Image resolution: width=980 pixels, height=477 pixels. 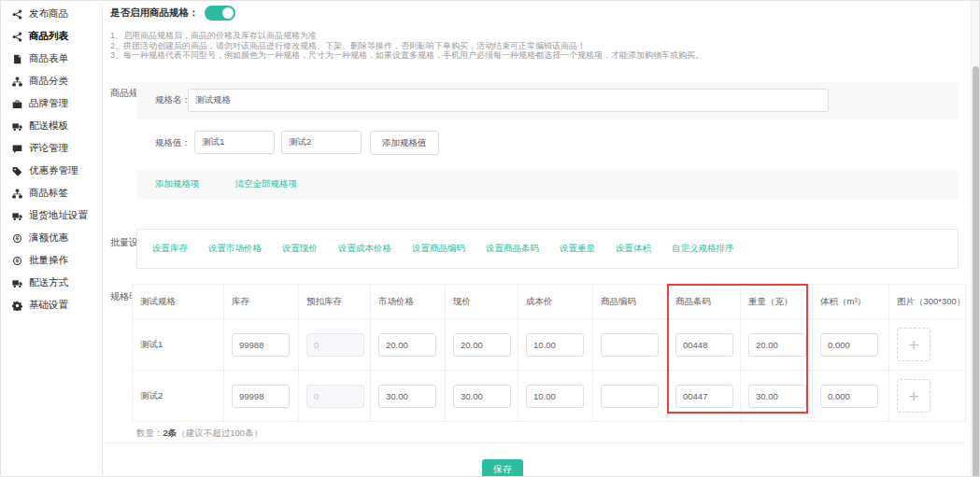 What do you see at coordinates (51, 216) in the screenshot?
I see `sidebar-item-return-address: 退货地址设置` at bounding box center [51, 216].